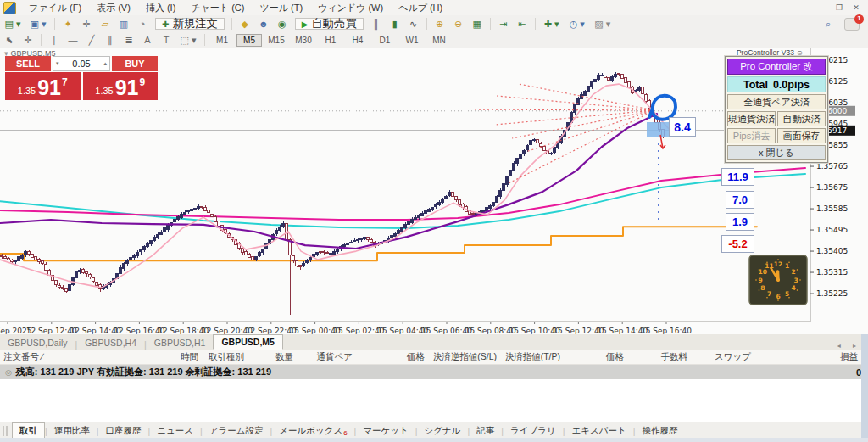 This screenshot has width=868, height=442. I want to click on terminal-column-6: 決済逆指値(S/L), so click(465, 357).